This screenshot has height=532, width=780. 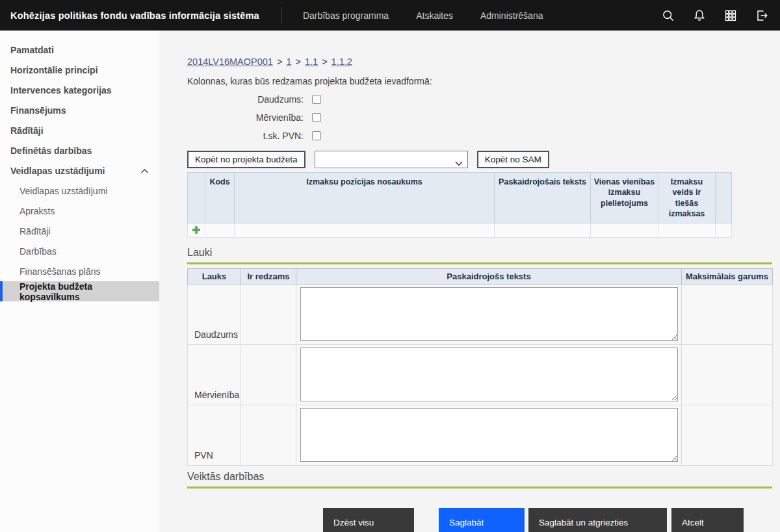 What do you see at coordinates (460, 231) in the screenshot?
I see `cost-table-add-row` at bounding box center [460, 231].